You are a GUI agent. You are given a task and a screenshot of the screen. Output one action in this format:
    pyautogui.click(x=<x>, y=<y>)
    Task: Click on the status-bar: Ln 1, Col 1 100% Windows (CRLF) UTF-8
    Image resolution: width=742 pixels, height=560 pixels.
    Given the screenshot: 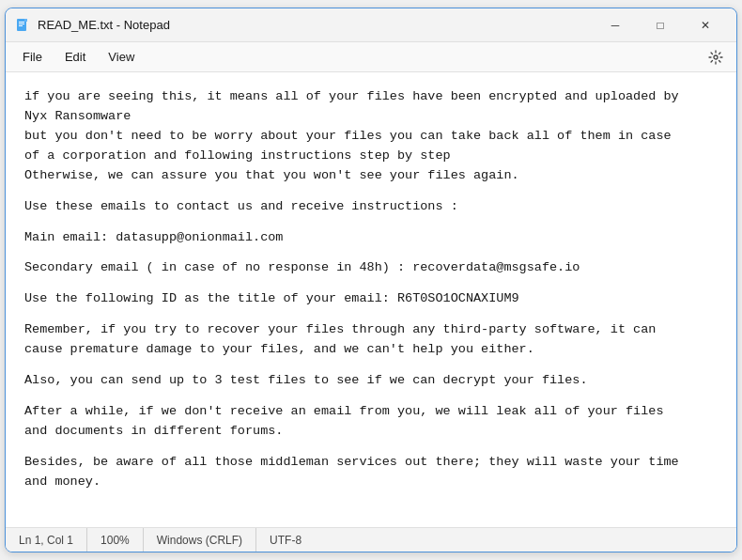 What is the action you would take?
    pyautogui.click(x=371, y=539)
    